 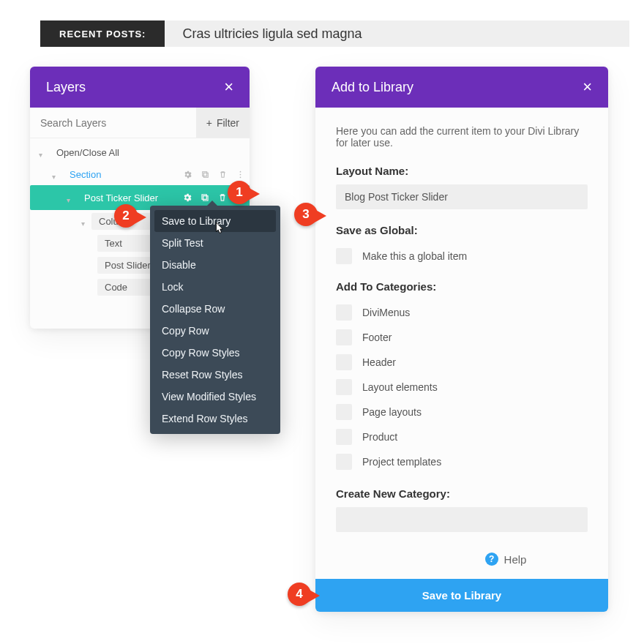 What do you see at coordinates (140, 87) in the screenshot?
I see `layers-panel-header: Layers ×` at bounding box center [140, 87].